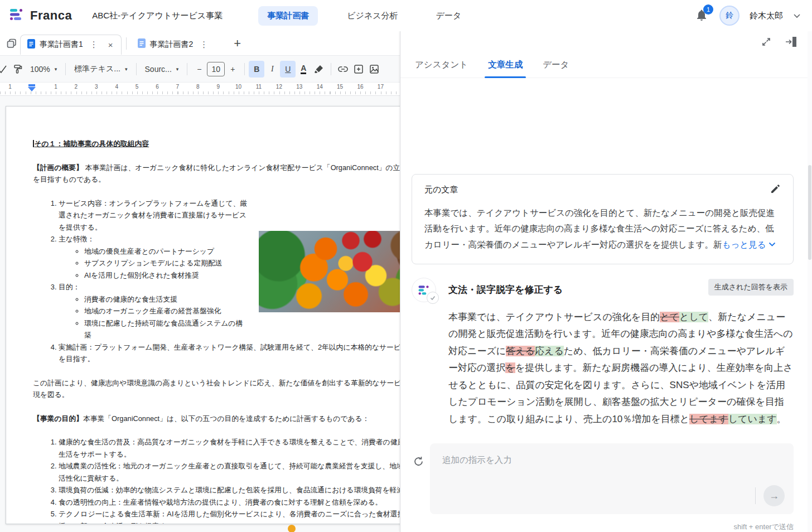 Image resolution: width=812 pixels, height=532 pixels. I want to click on decrease-font-size-button: −, so click(199, 69).